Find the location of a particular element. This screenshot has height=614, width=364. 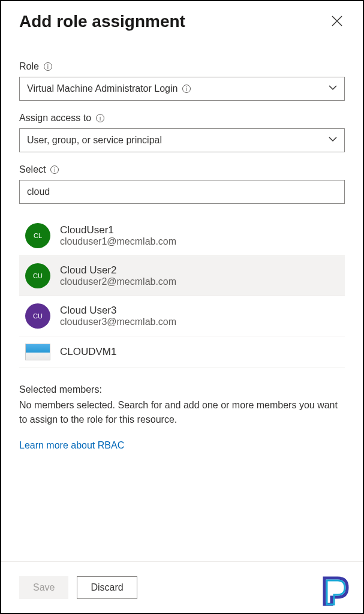

role-dropdown: Virtual Machine Administrator Login i is located at coordinates (182, 89).